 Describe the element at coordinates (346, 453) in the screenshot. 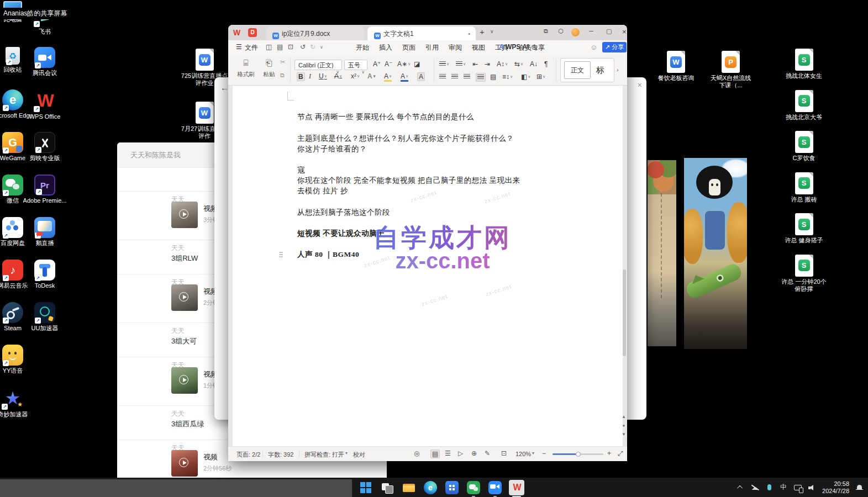

I see `spellcheck-caret-icon: ▾` at that location.